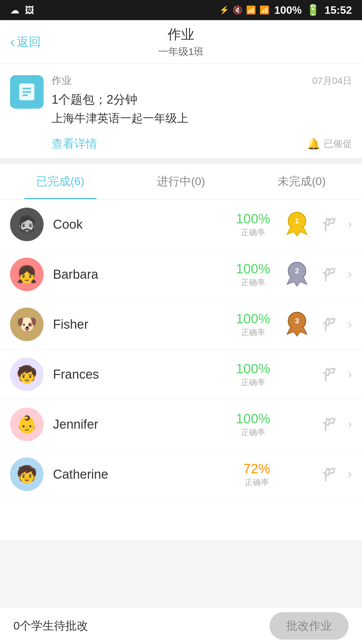 The height and width of the screenshot is (644, 362). Describe the element at coordinates (202, 142) in the screenshot. I see `homework-footer: 查看详情 🔔 已催促` at that location.